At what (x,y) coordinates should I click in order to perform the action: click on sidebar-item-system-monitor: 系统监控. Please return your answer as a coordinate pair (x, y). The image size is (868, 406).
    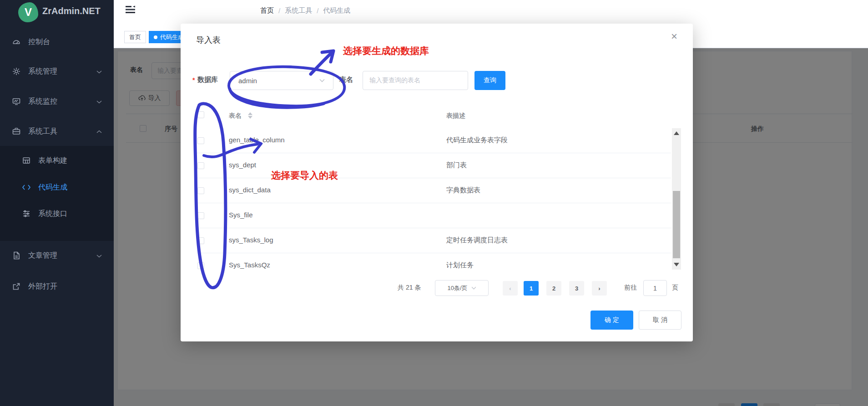
    Looking at the image, I should click on (57, 101).